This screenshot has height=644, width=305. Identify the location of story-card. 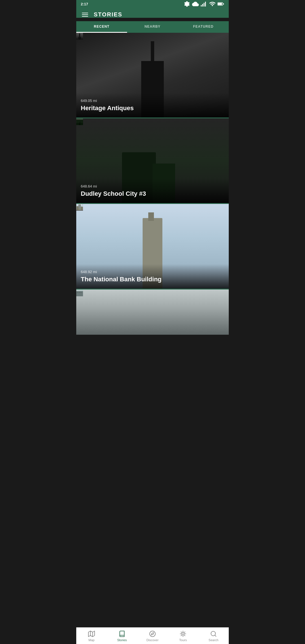
(152, 312).